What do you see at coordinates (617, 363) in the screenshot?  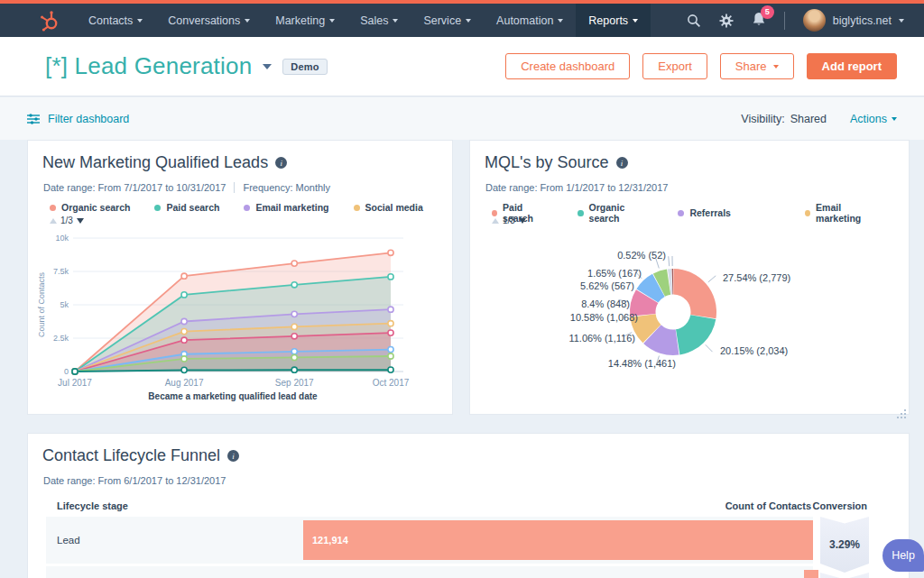 I see `slice-label: 14.48% (1,461)` at bounding box center [617, 363].